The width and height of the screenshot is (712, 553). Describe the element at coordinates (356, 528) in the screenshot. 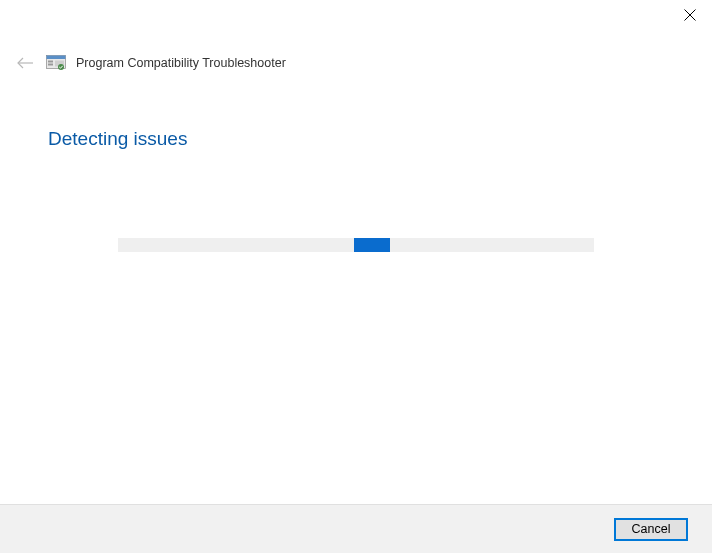

I see `footer: Cancel` at that location.